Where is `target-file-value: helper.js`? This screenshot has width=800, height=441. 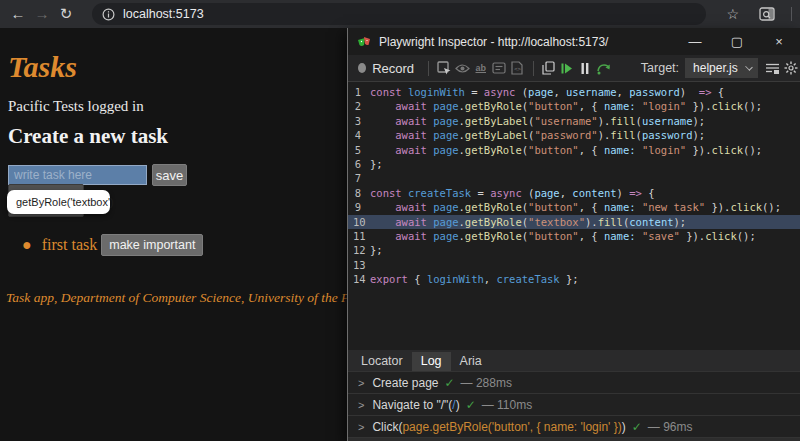
target-file-value: helper.js is located at coordinates (716, 68).